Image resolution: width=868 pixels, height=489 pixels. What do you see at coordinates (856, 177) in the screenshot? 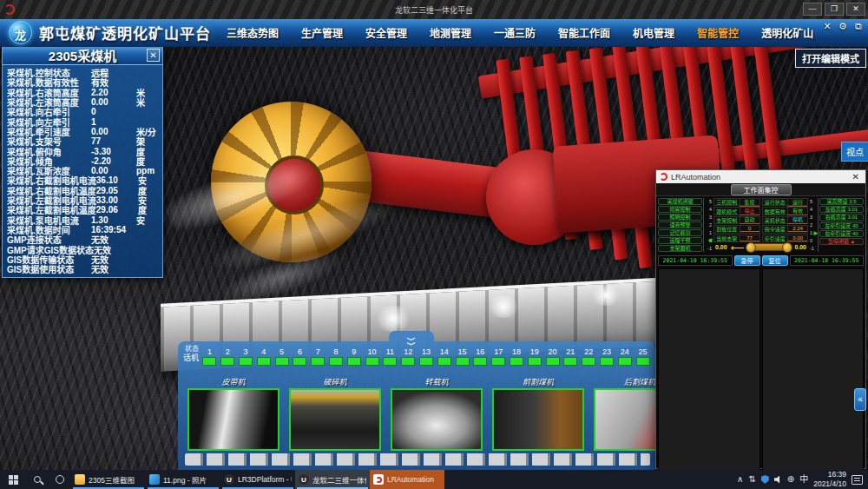
I see `lr-close-icon: ✕` at bounding box center [856, 177].